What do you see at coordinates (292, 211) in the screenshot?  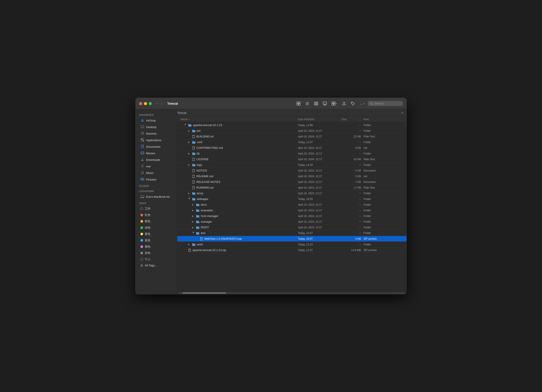 I see `table-row: ▶ examples April 16, 2024, 12:17 -- Fold…` at bounding box center [292, 211].